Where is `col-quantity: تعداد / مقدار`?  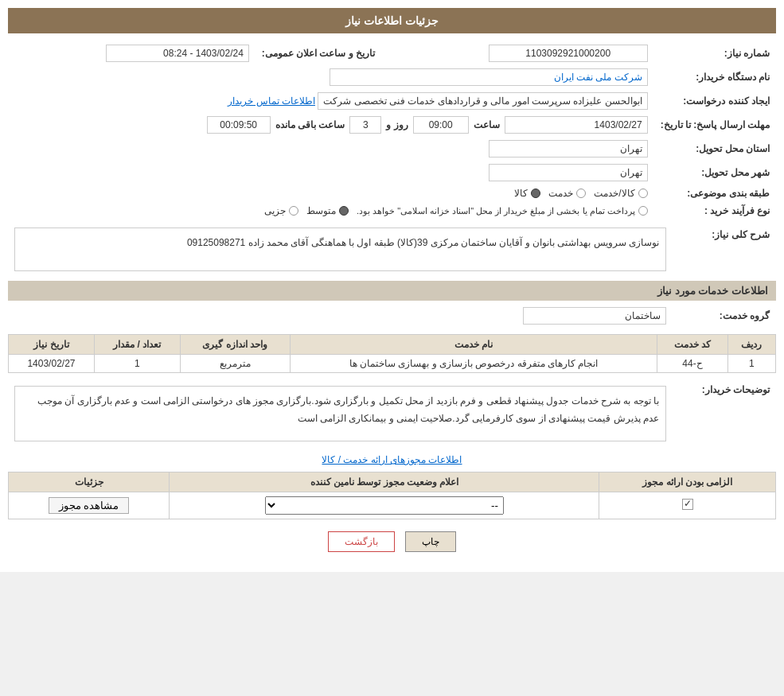
col-quantity: تعداد / مقدار is located at coordinates (137, 345).